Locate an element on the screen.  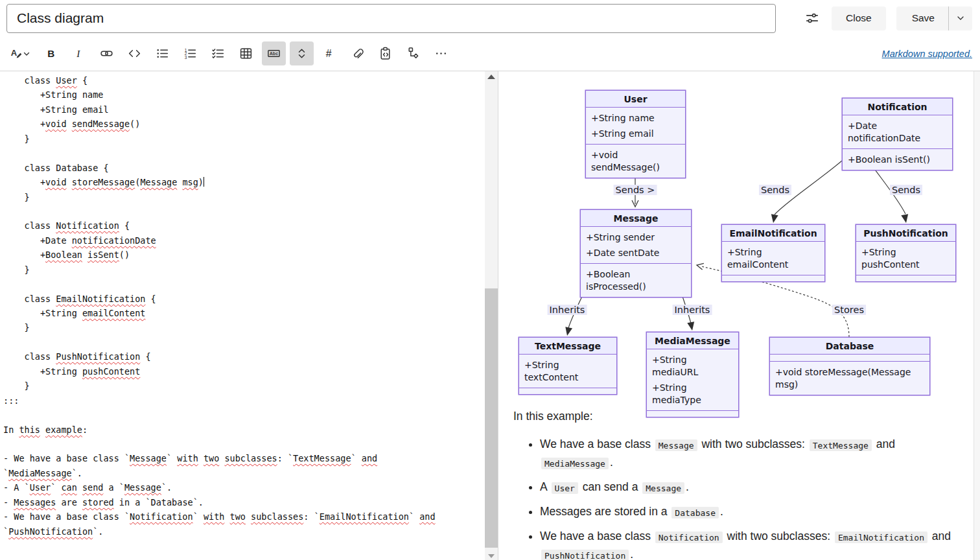
toolbar-code-snippet-button is located at coordinates (385, 53).